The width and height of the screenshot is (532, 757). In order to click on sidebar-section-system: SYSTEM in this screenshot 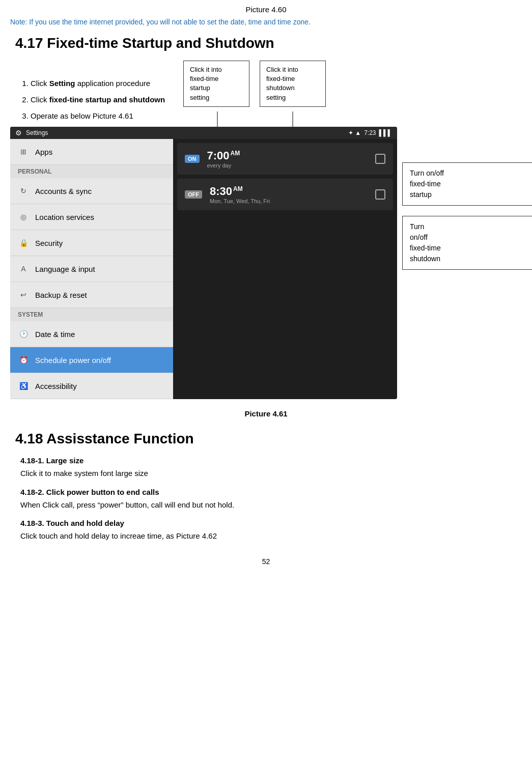, I will do `click(92, 315)`.